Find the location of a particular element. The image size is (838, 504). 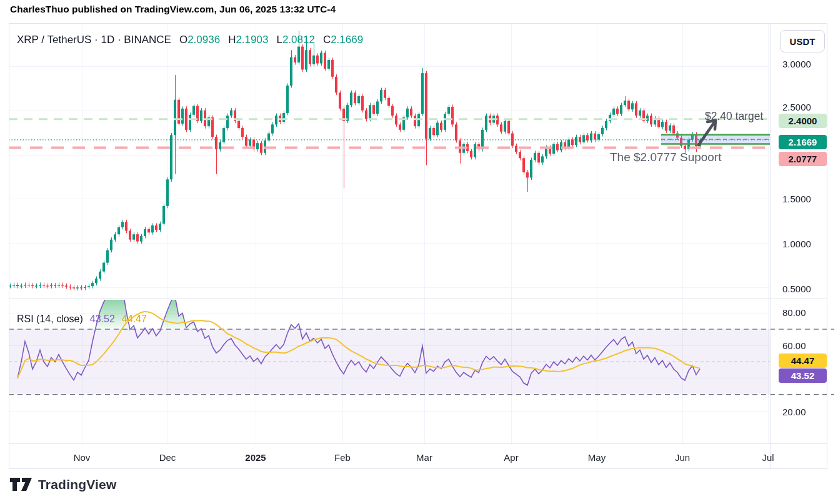

low-label: L is located at coordinates (279, 40).